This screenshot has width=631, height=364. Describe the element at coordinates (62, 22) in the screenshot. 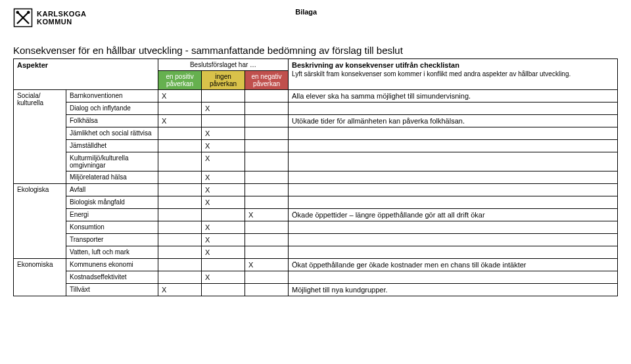

I see `org-name-line2: KOMMUN` at that location.